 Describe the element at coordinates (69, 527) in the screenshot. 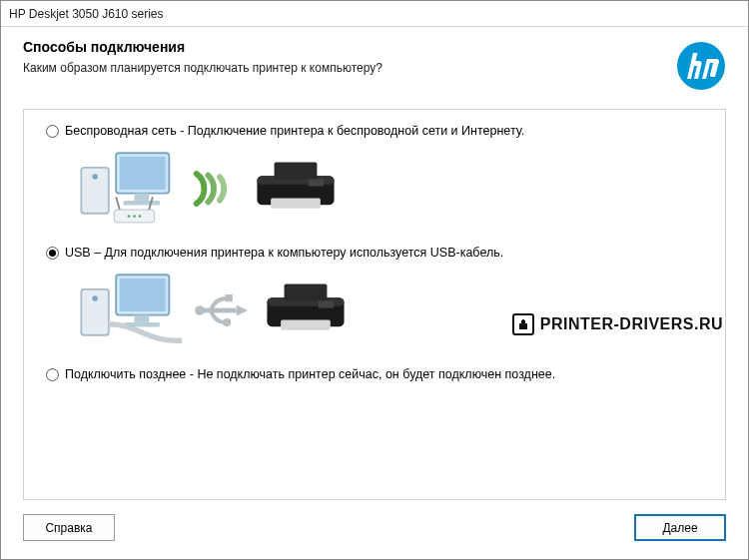

I see `help-button: Справка` at that location.